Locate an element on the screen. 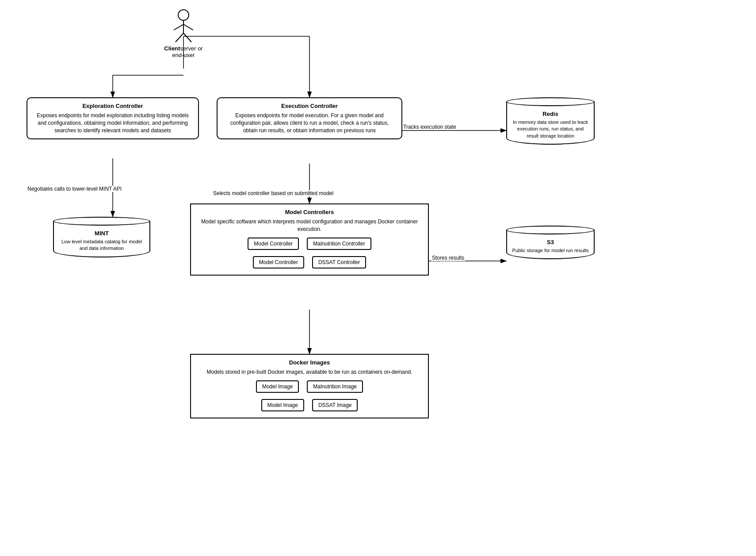 This screenshot has width=756, height=556. s3-title: S3 is located at coordinates (550, 242).